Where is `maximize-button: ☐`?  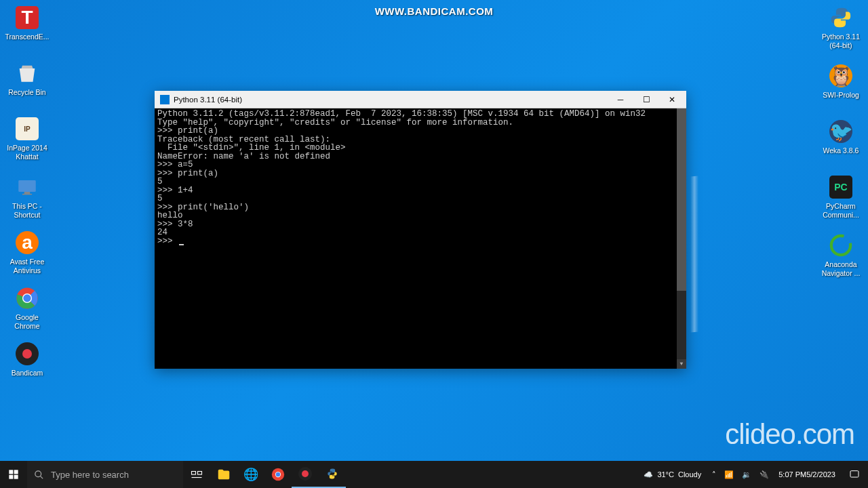
maximize-button: ☐ is located at coordinates (646, 100).